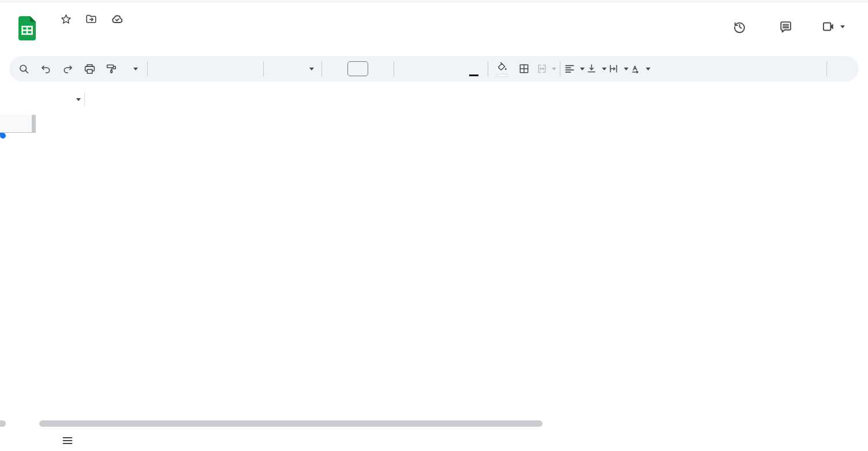  I want to click on name-box-caret, so click(78, 99).